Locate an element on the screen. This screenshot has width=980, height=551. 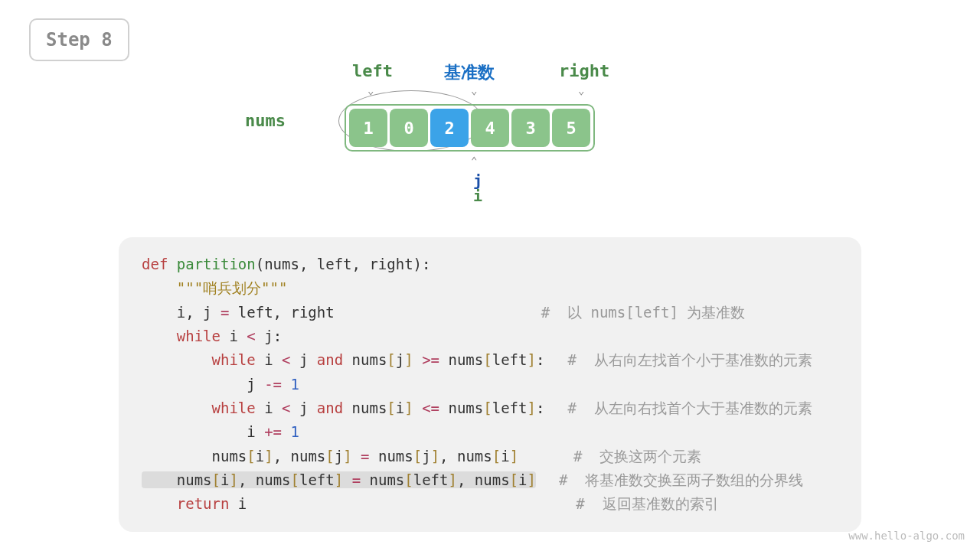
comment: # 从左向右找首个大于基准数的元素 is located at coordinates (689, 408).